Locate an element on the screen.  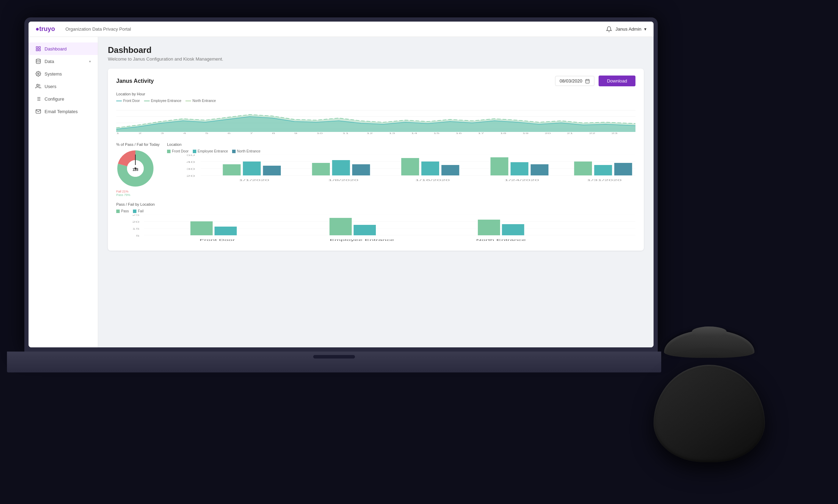
location-bar-section: Location Front Door Employee is located at coordinates (401, 170).